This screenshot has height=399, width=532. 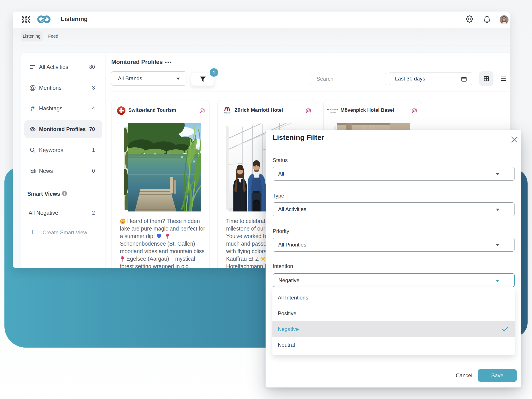 What do you see at coordinates (228, 114) in the screenshot?
I see `svg-text: ZURICH` at bounding box center [228, 114].